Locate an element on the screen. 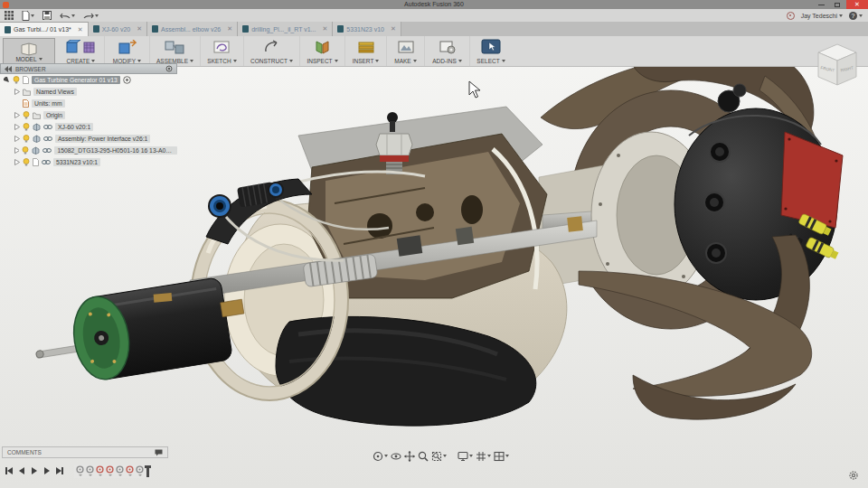 This screenshot has width=868, height=488. tab-label: Assembl... elbow v26 is located at coordinates (191, 29).